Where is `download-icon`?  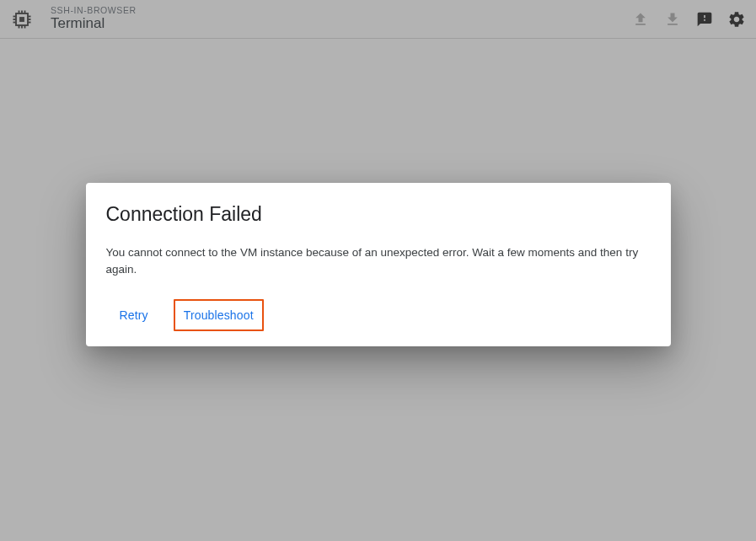
download-icon is located at coordinates (673, 19).